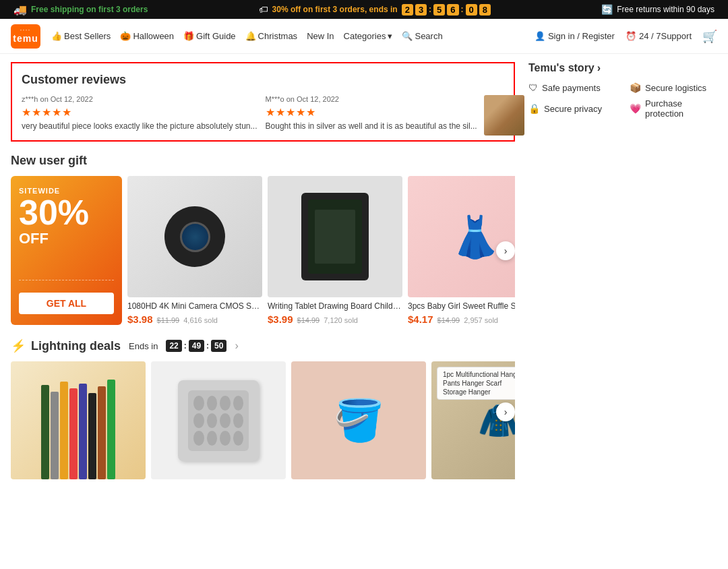 The image size is (728, 569). I want to click on countdown-d5: 0, so click(472, 9).